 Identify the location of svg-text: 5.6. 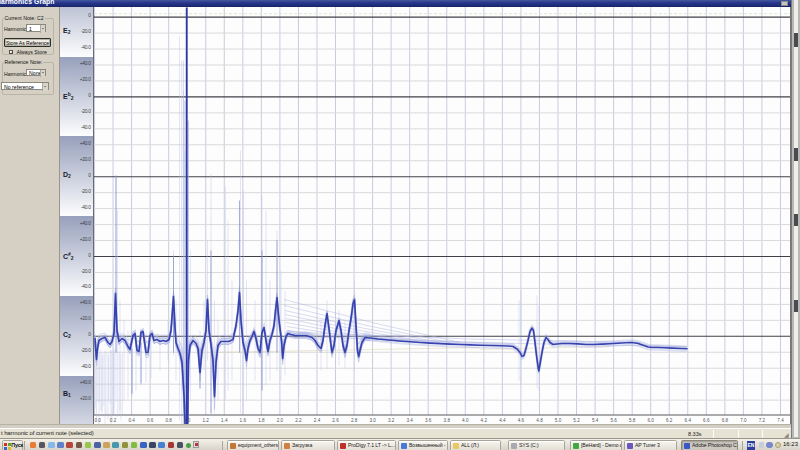
(614, 420).